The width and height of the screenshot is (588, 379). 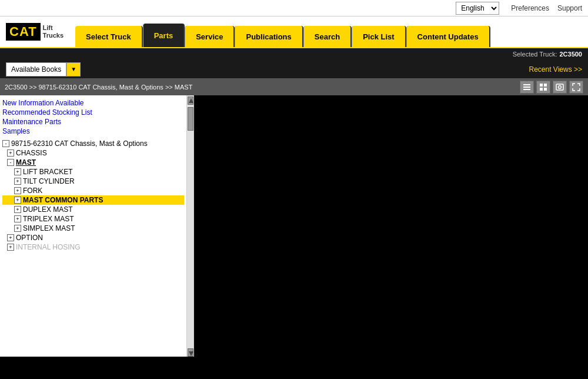 I want to click on toggle-duplex-mast: +, so click(x=18, y=210).